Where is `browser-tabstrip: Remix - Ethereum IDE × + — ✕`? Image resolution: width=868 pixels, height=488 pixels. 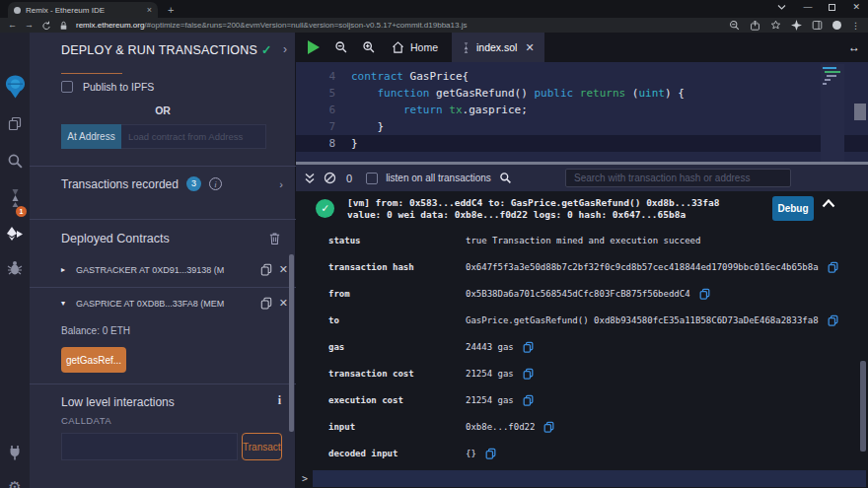
browser-tabstrip: Remix - Ethereum IDE × + — ✕ is located at coordinates (434, 9).